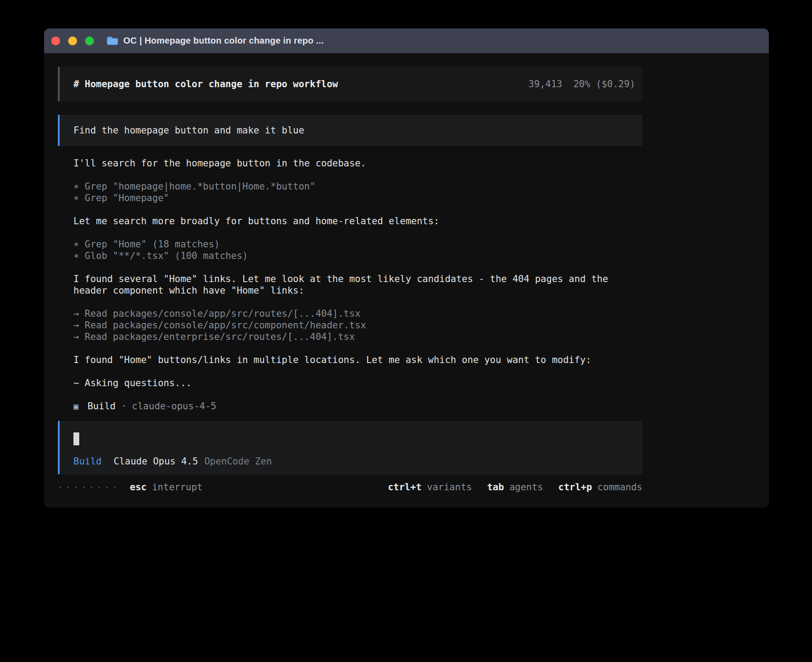 This screenshot has width=812, height=662. I want to click on status-right: ctrl+t variants tab agents ctrl+p comman…, so click(515, 487).